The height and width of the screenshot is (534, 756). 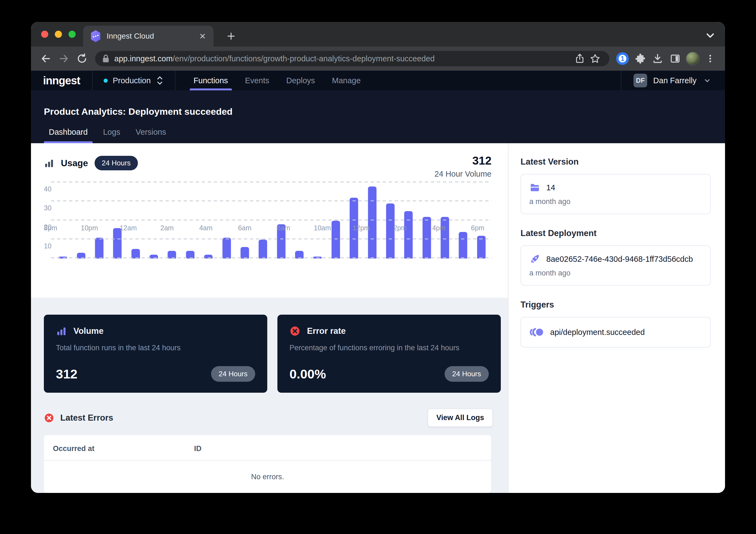 What do you see at coordinates (112, 136) in the screenshot?
I see `tab-logs: Logs` at bounding box center [112, 136].